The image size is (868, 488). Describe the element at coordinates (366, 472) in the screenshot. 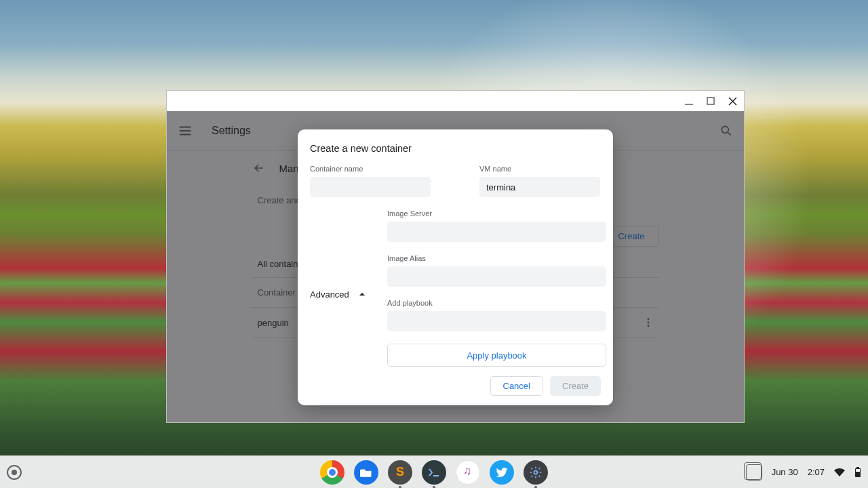

I see `files-icon` at that location.